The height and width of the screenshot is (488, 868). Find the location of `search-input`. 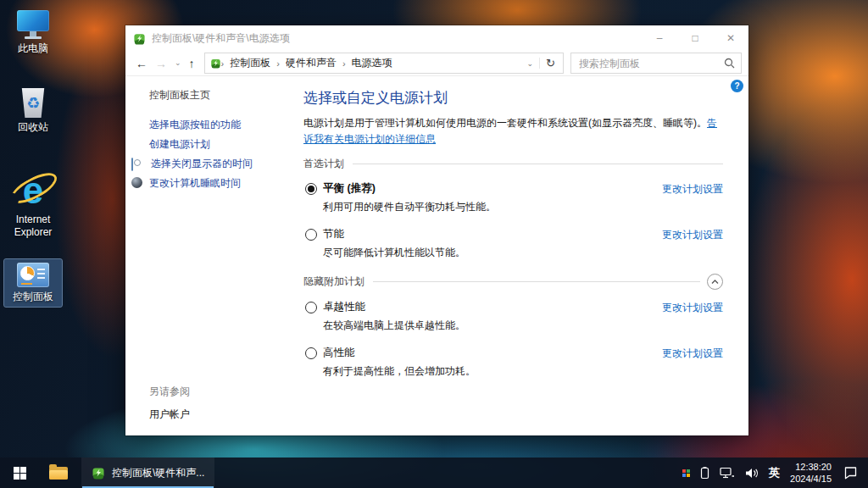

search-input is located at coordinates (651, 64).